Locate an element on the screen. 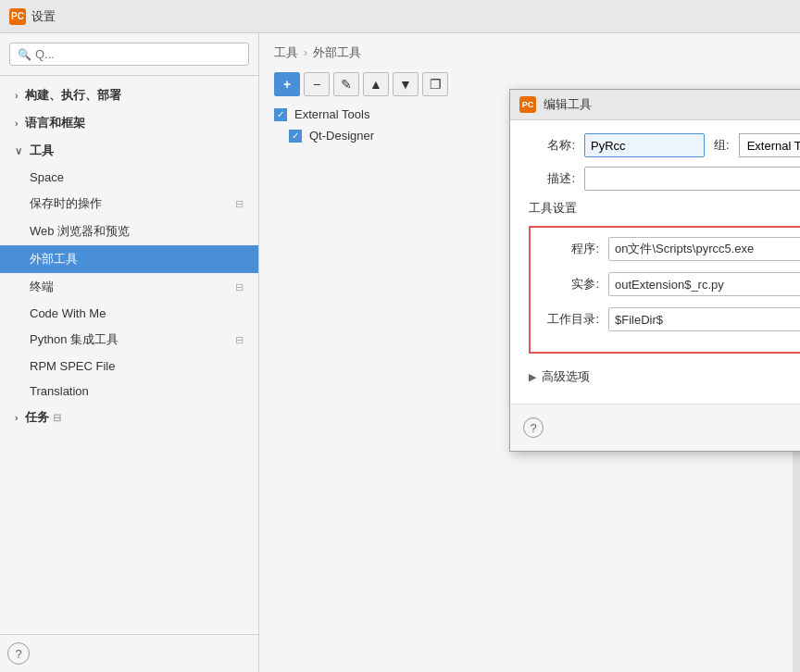  search-input is located at coordinates (138, 54).